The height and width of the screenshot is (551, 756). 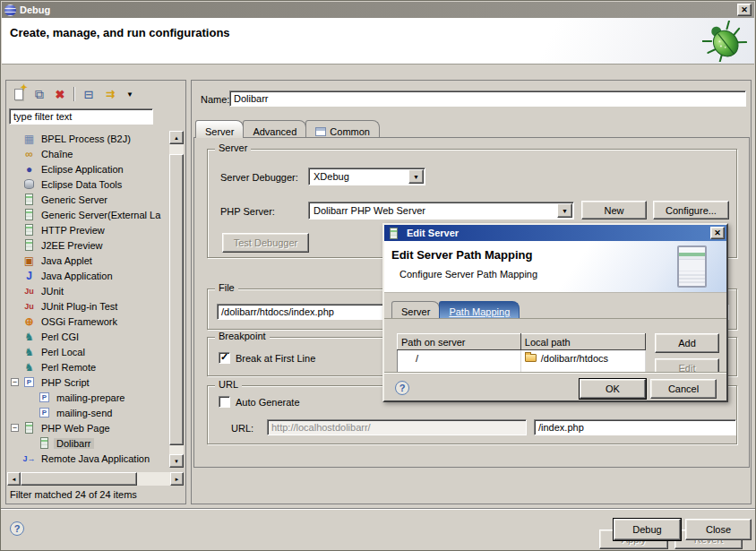 What do you see at coordinates (433, 233) in the screenshot?
I see `dialog-title: Edit Server` at bounding box center [433, 233].